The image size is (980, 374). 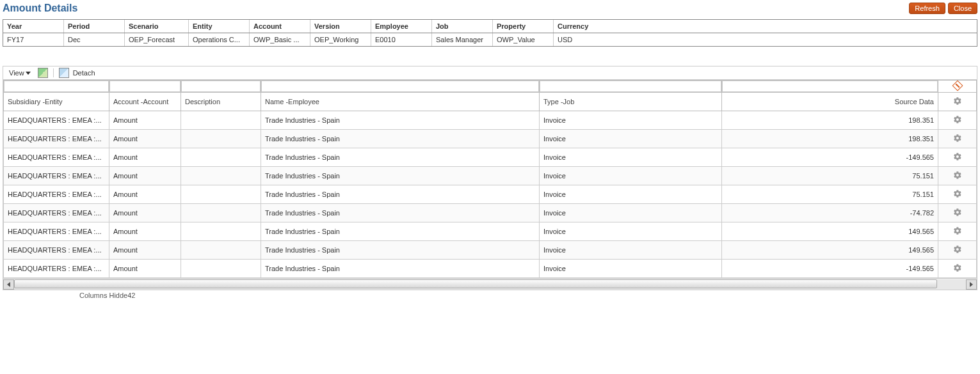 What do you see at coordinates (524, 40) in the screenshot?
I see `details-value-property: OWP_Value` at bounding box center [524, 40].